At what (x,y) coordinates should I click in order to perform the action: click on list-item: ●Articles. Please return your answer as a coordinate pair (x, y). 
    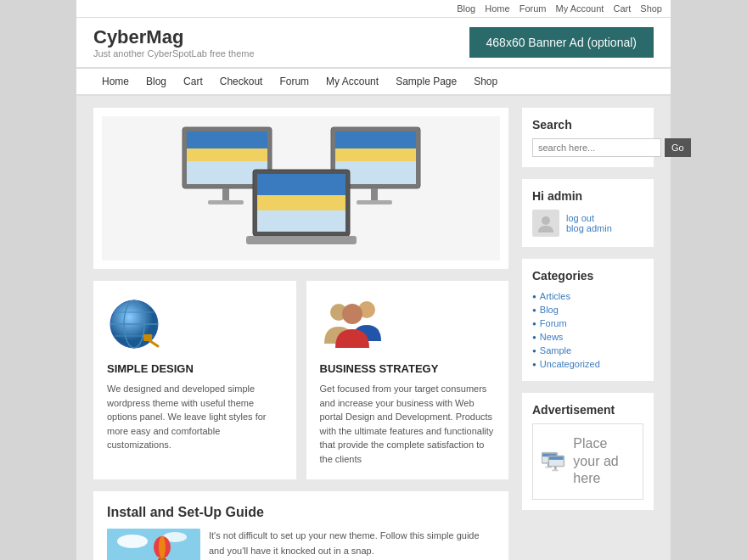
    Looking at the image, I should click on (587, 296).